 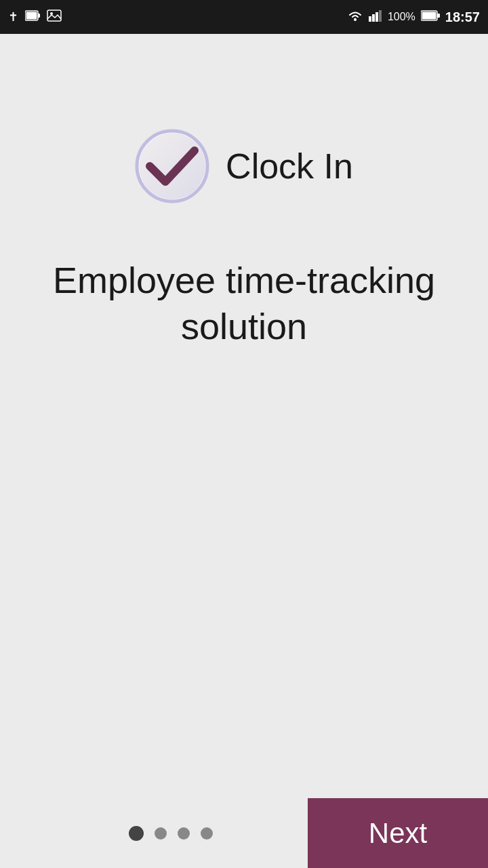 I want to click on status-bar: ✝, so click(x=244, y=17).